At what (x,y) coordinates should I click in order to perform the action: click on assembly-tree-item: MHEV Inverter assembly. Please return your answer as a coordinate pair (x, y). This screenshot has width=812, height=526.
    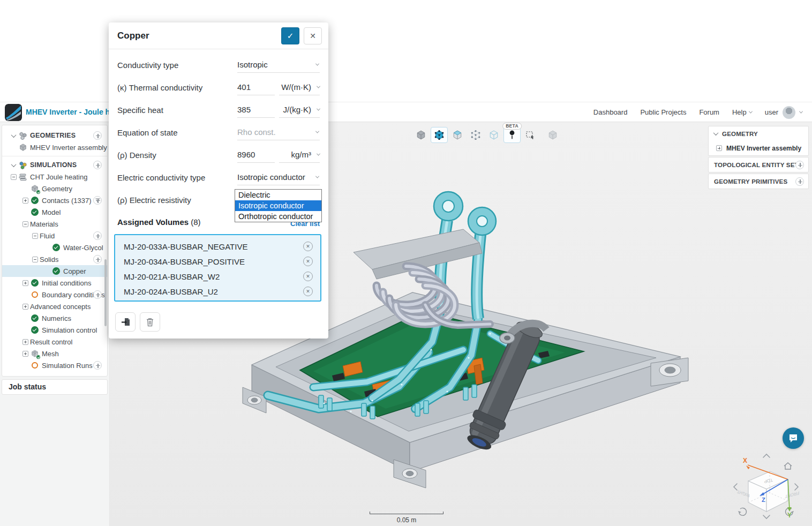
    Looking at the image, I should click on (758, 148).